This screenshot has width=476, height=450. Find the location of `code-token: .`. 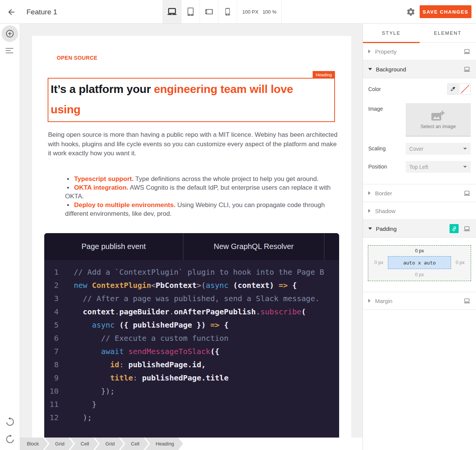

code-token: . is located at coordinates (117, 312).